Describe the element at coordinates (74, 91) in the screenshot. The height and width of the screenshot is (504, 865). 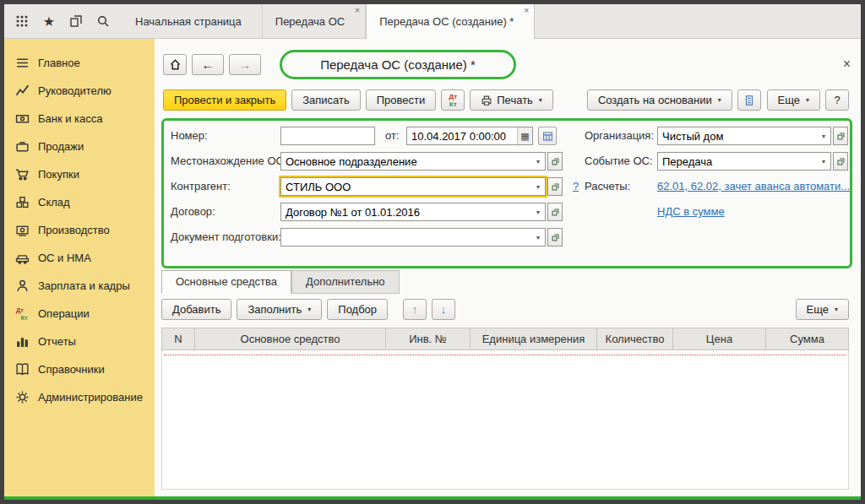
I see `sidebar-item-label: Руководителю` at that location.